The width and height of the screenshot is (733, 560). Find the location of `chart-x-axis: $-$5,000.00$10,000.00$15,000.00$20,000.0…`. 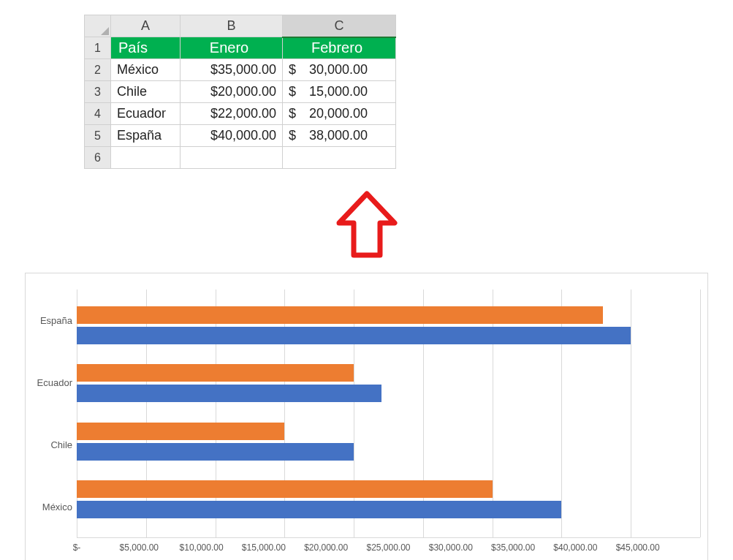

chart-x-axis: $-$5,000.00$10,000.00$15,000.00$20,000.0… is located at coordinates (389, 545).